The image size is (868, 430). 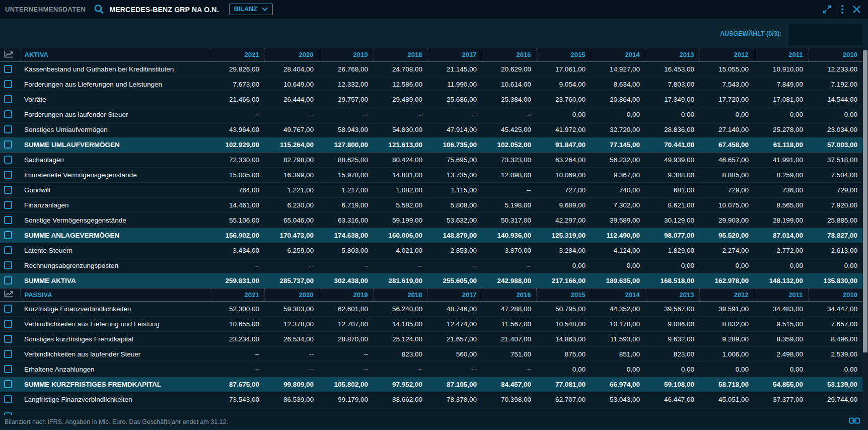 I want to click on value-cell: 50.317,00, so click(x=509, y=220).